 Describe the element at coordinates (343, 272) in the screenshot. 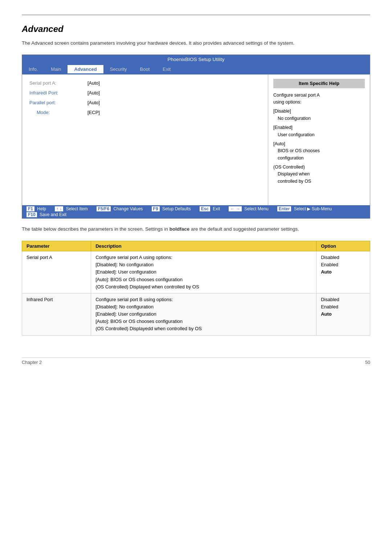

I see `option-serial-port-a: Disabled Enabled Auto` at that location.